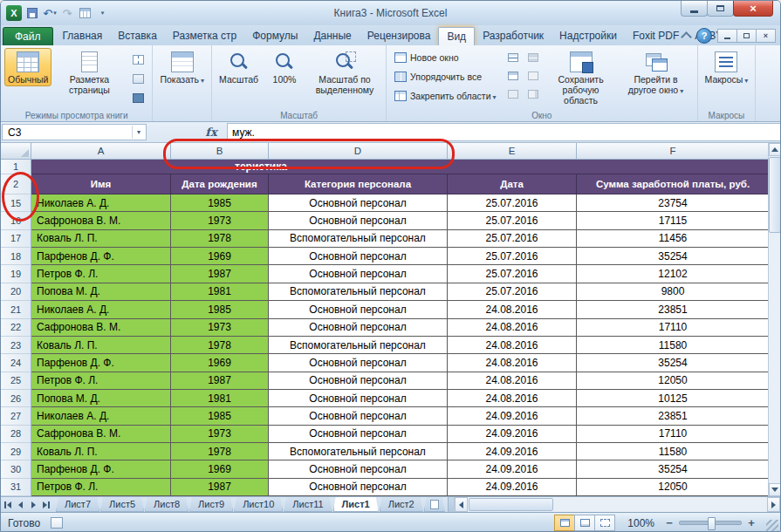 Image resolution: width=781 pixels, height=532 pixels. I want to click on insert-function-button: fx, so click(211, 133).